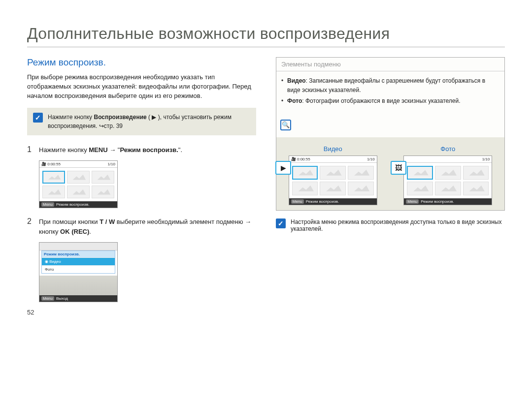  I want to click on menu-row-photo: Фото, so click(78, 269).